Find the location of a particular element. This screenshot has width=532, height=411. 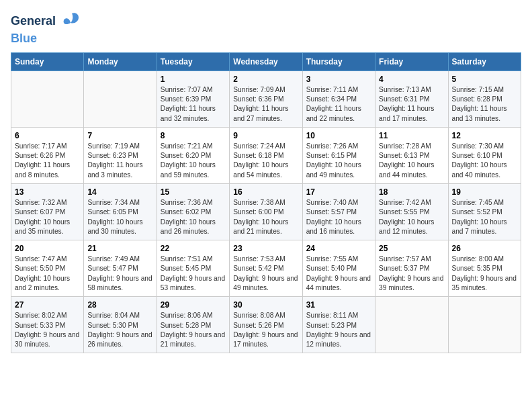

calendar-cell: 19Sunrise: 7:45 AMSunset: 5:52 PMDayligh… is located at coordinates (484, 212).